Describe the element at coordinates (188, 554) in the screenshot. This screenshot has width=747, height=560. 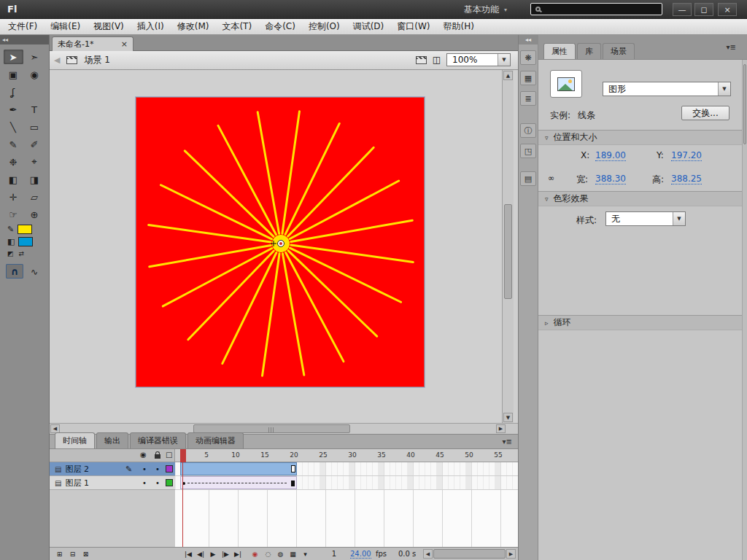
I see `first-frame-button: |◀` at that location.